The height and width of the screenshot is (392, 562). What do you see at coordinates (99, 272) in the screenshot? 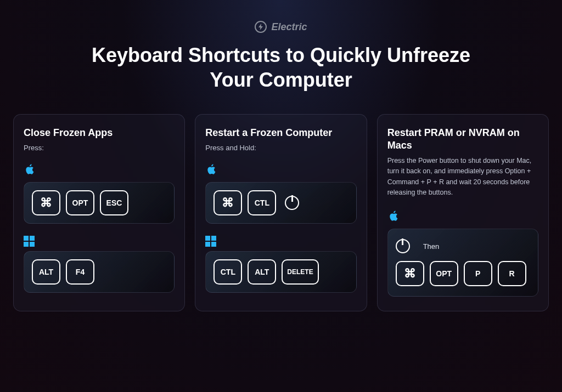
I see `key-row-windows: ALT F4` at bounding box center [99, 272].